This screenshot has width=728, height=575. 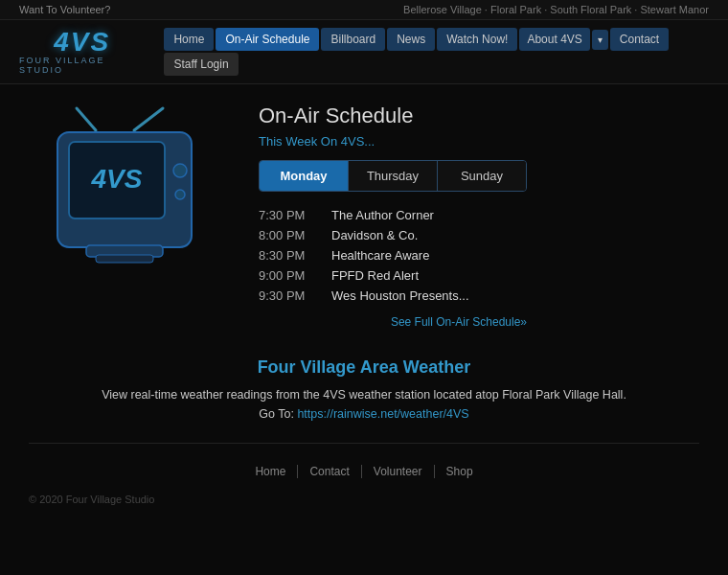 What do you see at coordinates (482, 176) in the screenshot?
I see `tab-sunday: Sunday` at bounding box center [482, 176].